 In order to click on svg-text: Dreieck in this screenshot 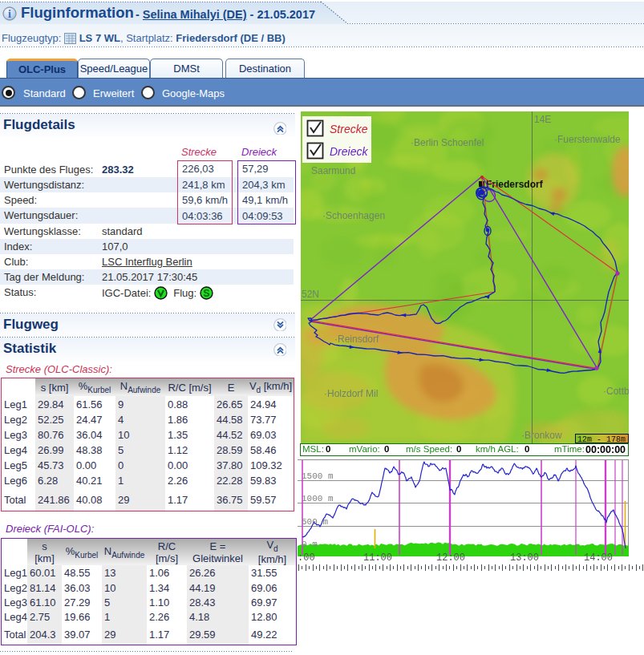, I will do `click(349, 152)`.